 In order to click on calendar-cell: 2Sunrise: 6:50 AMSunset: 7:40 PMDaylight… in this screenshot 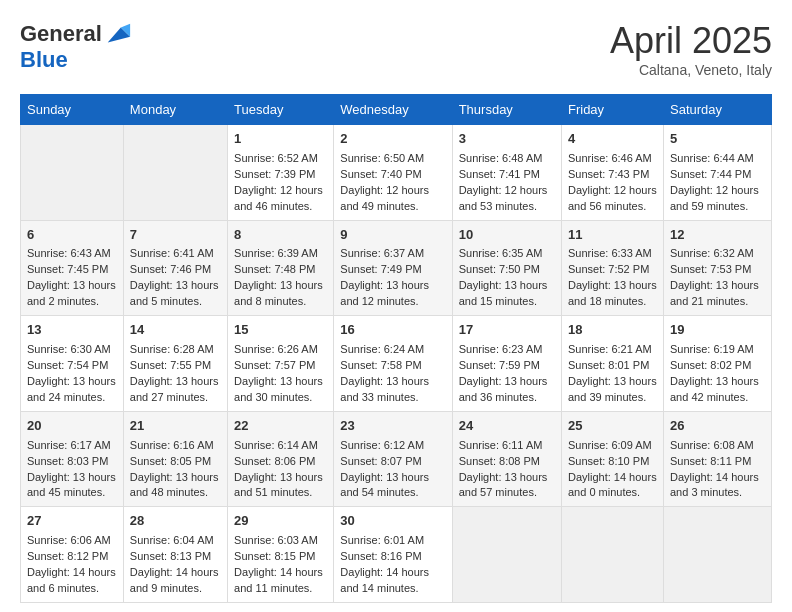, I will do `click(393, 173)`.